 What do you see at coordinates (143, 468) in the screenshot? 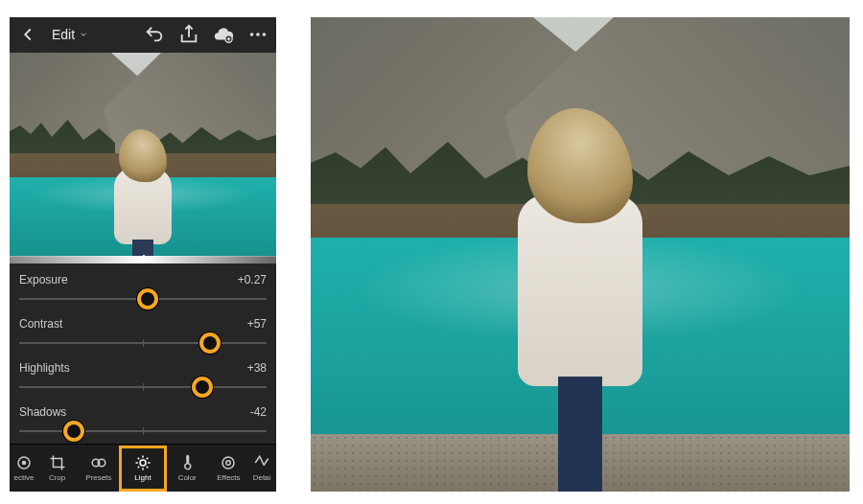
I see `tool-bar: ective Crop Presets Light Color Effects …` at bounding box center [143, 468].